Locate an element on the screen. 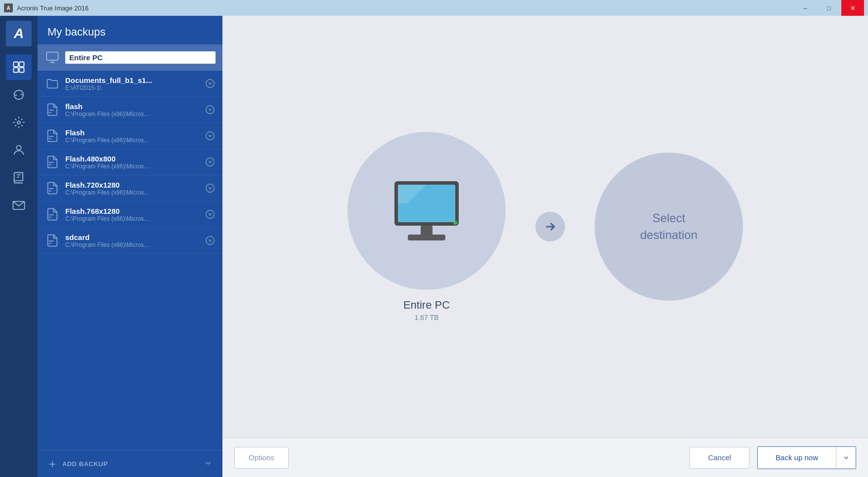  file-icon-flash2 is located at coordinates (52, 136).